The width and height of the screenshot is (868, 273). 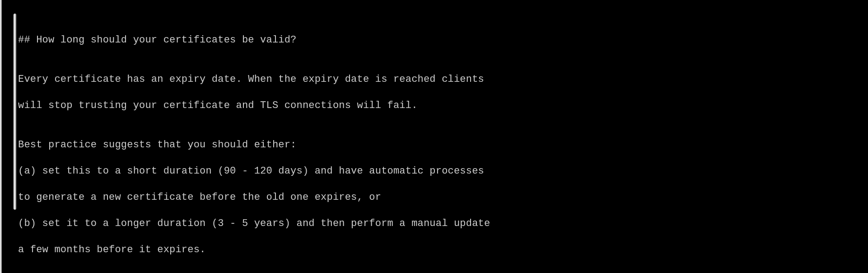 I want to click on terminal-text-line: will stop trusting your certificate and …, so click(x=294, y=106).